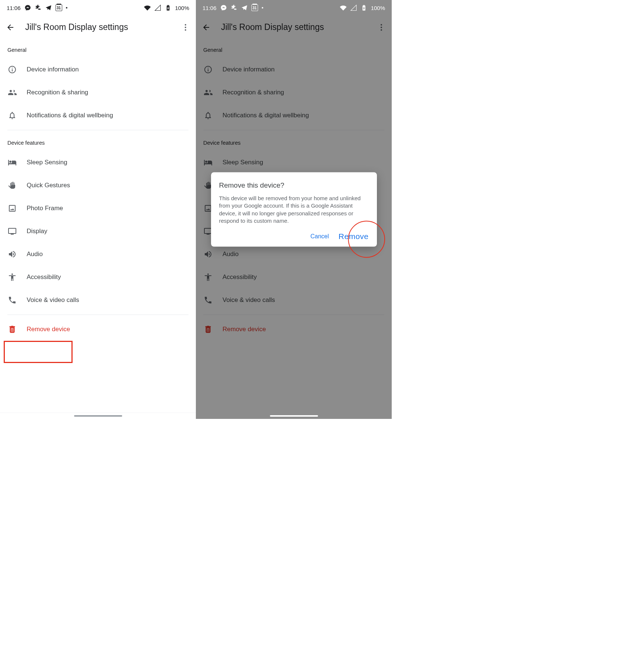 This screenshot has width=622, height=672. What do you see at coordinates (98, 185) in the screenshot?
I see `row-quick-gestures: Quick Gestures` at bounding box center [98, 185].